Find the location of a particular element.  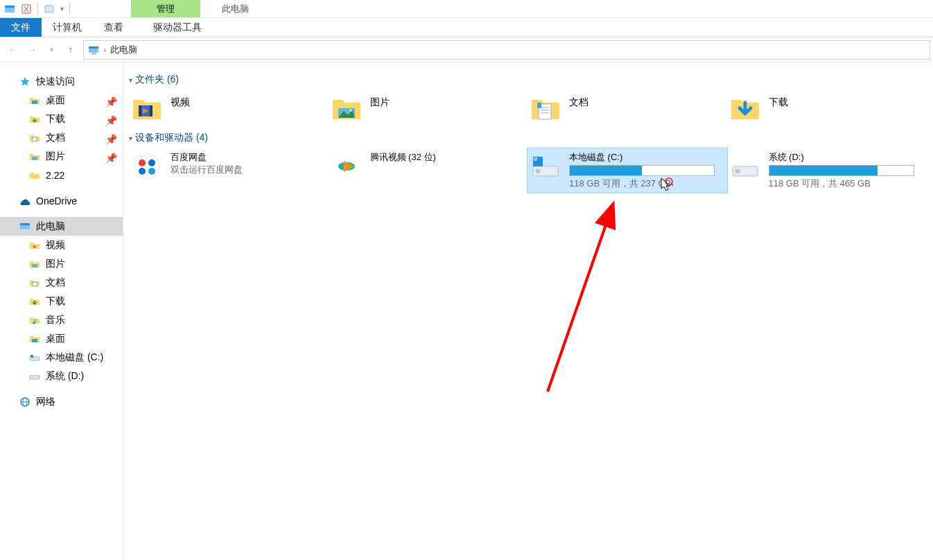

sidebar-label: 2.22 is located at coordinates (55, 175).